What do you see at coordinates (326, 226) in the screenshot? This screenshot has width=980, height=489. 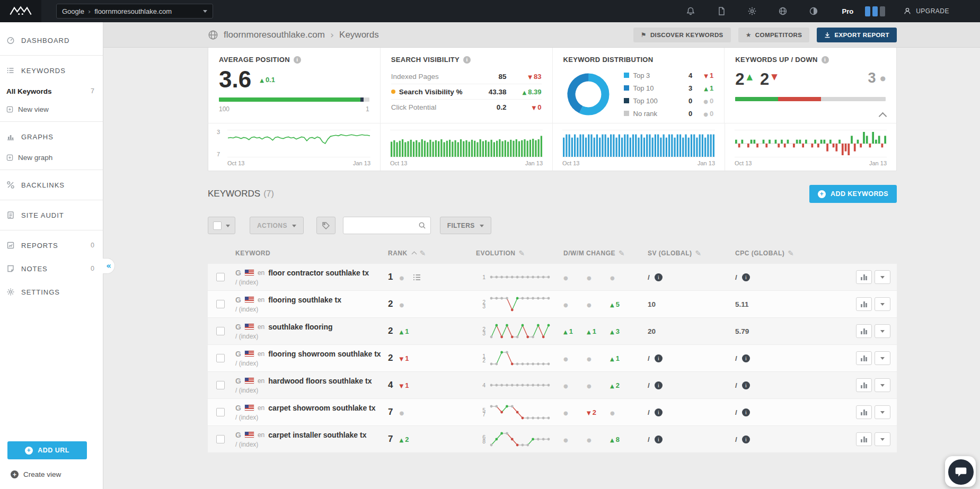 I see `tags-button` at bounding box center [326, 226].